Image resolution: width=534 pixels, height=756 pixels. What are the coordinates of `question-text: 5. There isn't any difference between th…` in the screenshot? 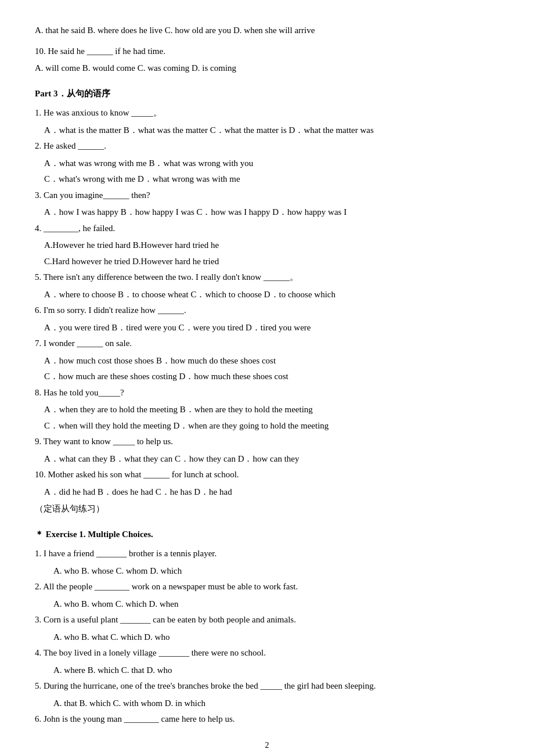 It's located at (267, 278).